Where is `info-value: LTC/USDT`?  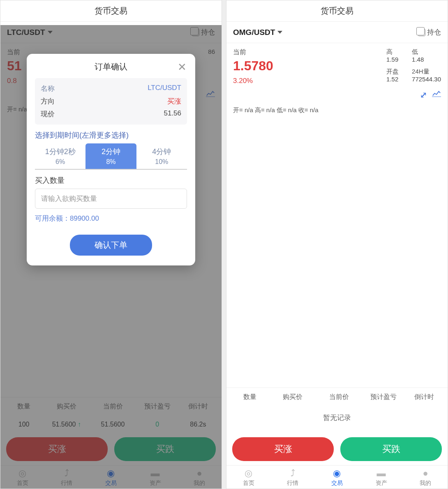 info-value: LTC/USDT is located at coordinates (164, 89).